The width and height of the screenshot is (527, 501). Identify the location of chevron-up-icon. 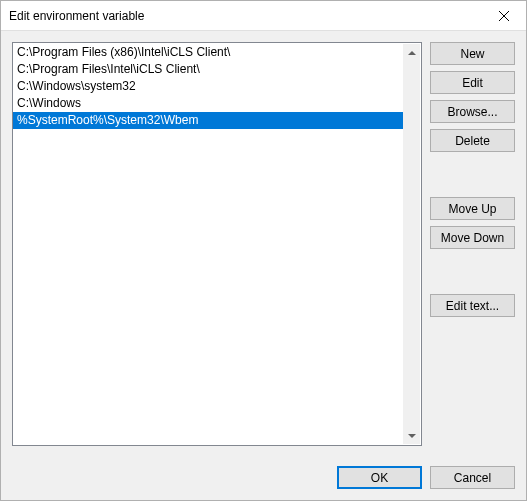
(412, 53).